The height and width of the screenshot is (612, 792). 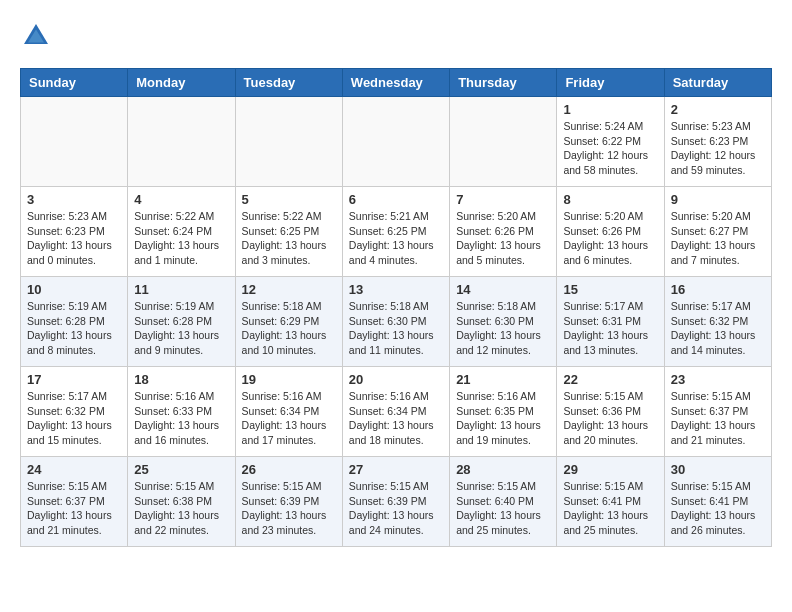 What do you see at coordinates (74, 83) in the screenshot?
I see `header-sunday: Sunday` at bounding box center [74, 83].